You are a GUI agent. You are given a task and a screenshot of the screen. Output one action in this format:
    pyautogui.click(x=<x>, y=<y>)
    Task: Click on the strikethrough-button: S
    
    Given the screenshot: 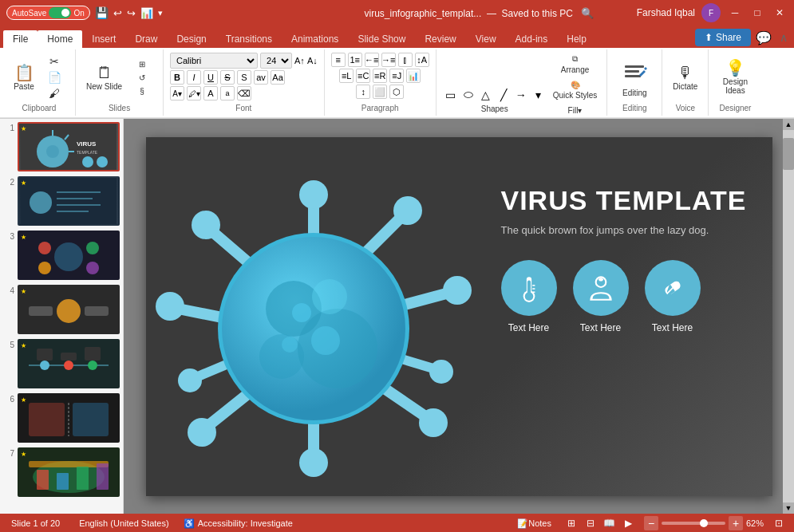 What is the action you would take?
    pyautogui.click(x=227, y=77)
    